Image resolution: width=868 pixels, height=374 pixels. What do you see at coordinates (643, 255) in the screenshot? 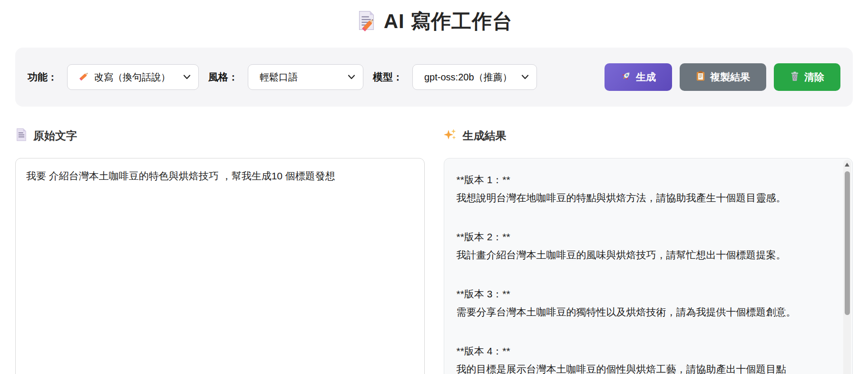
I see `result-block-text: 我計畫介紹台灣本土咖啡豆的風味與烘焙技巧，請幫忙想出十個標題提案。` at bounding box center [643, 255].